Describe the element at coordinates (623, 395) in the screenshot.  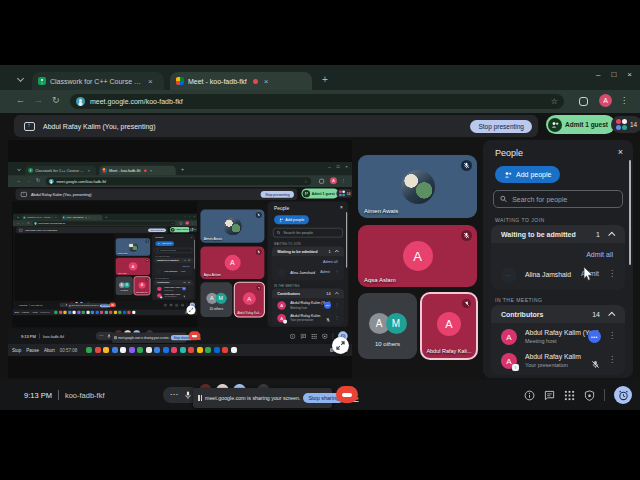
I see `timer-button` at that location.